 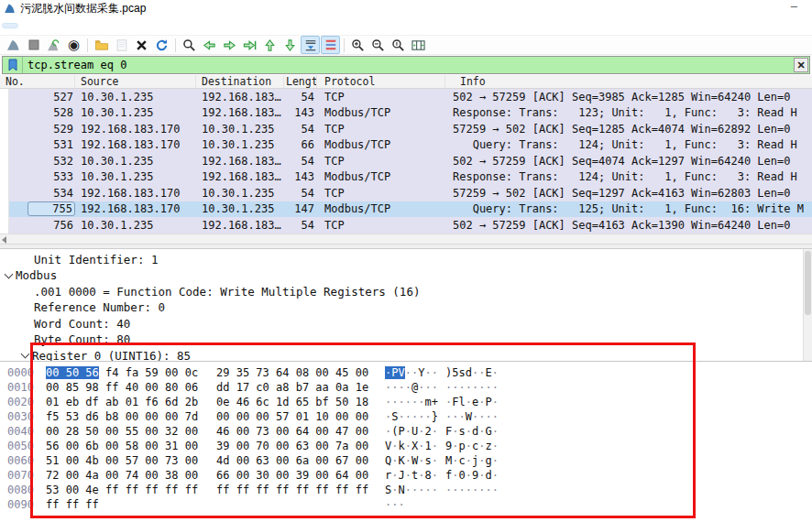 I want to click on filter-clear-button: ✕, so click(x=801, y=65).